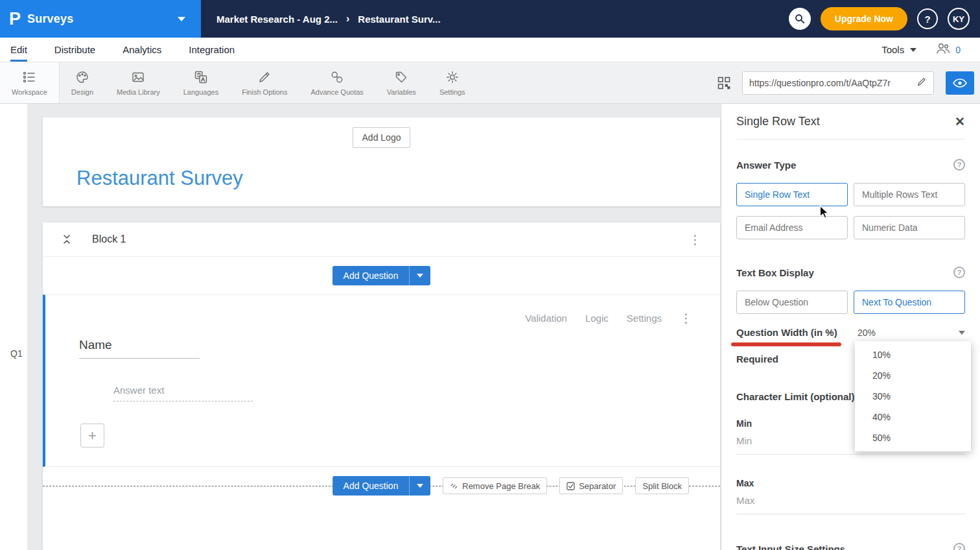  What do you see at coordinates (850, 483) in the screenshot?
I see `max-label: Max` at bounding box center [850, 483].